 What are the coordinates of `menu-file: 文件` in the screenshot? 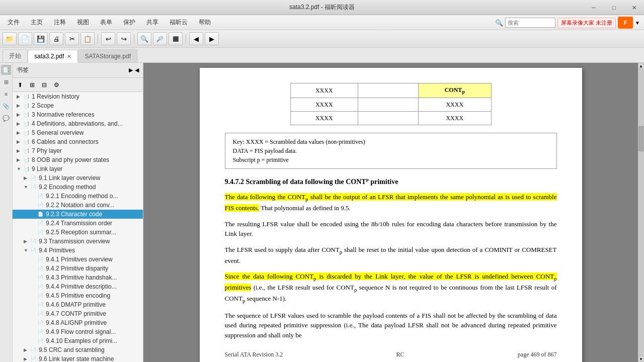 It's located at (14, 22).